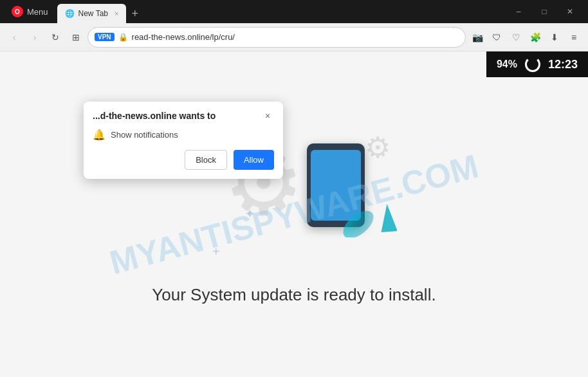 The height and width of the screenshot is (377, 588). I want to click on gear-icon-small: ⚙, so click(378, 148).